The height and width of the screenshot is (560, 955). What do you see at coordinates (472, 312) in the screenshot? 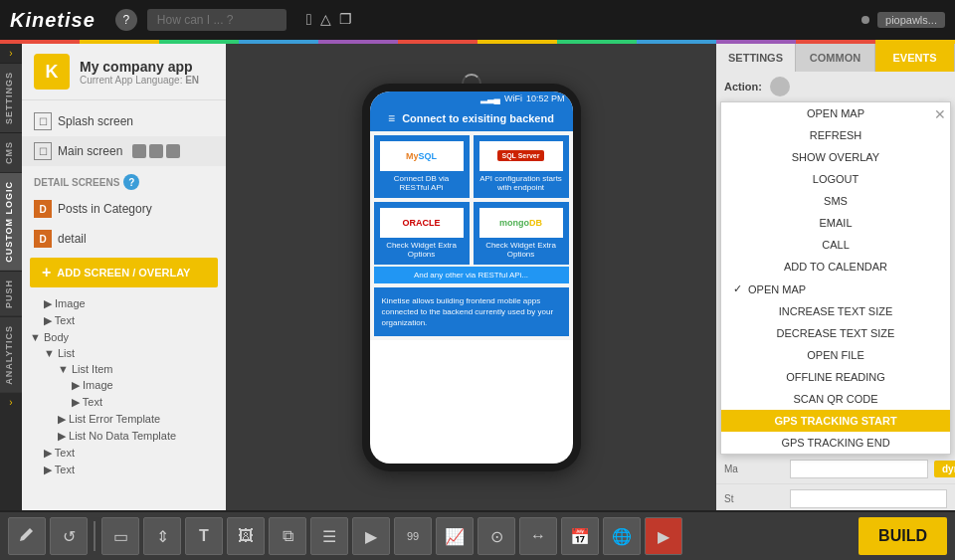
I see `phone-desc-text: Kinetise allows building frontend mobile…` at bounding box center [472, 312].